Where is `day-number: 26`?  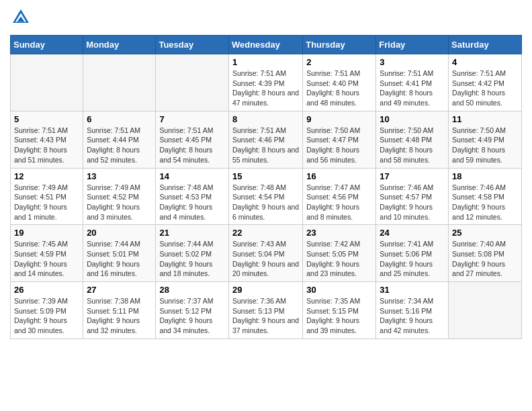
day-number: 26 is located at coordinates (47, 290).